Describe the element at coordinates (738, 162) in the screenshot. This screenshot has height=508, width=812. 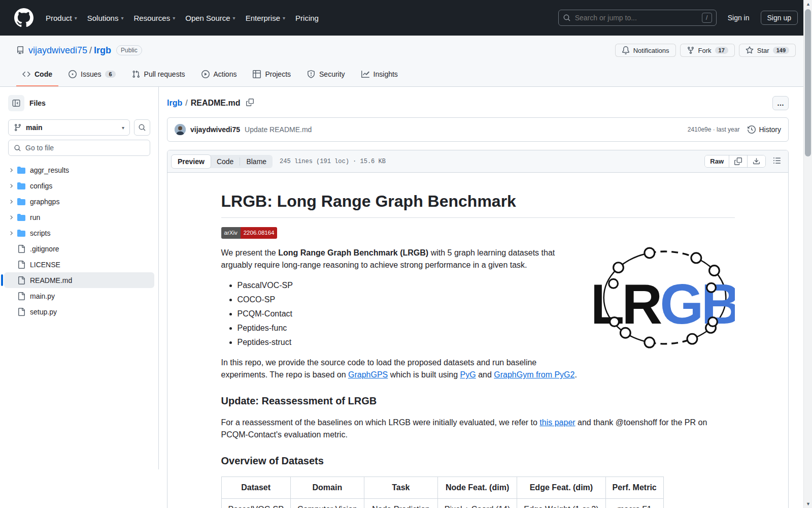
I see `copy-raw-button` at that location.